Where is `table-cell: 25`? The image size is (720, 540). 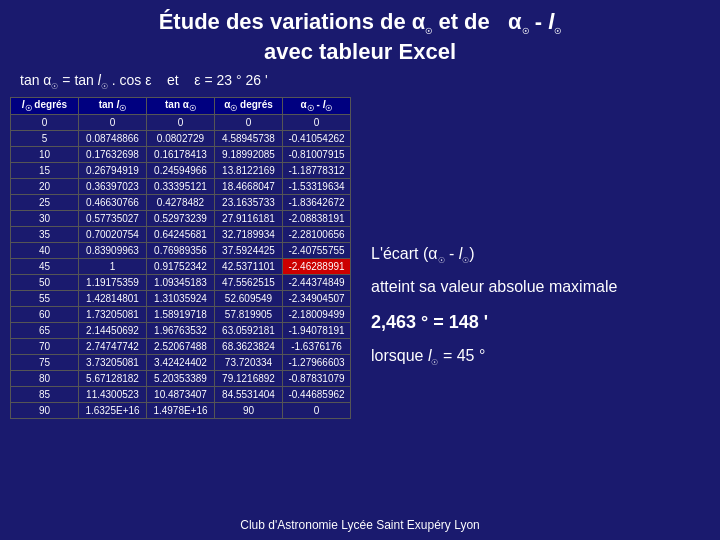
table-cell: 25 is located at coordinates (45, 203).